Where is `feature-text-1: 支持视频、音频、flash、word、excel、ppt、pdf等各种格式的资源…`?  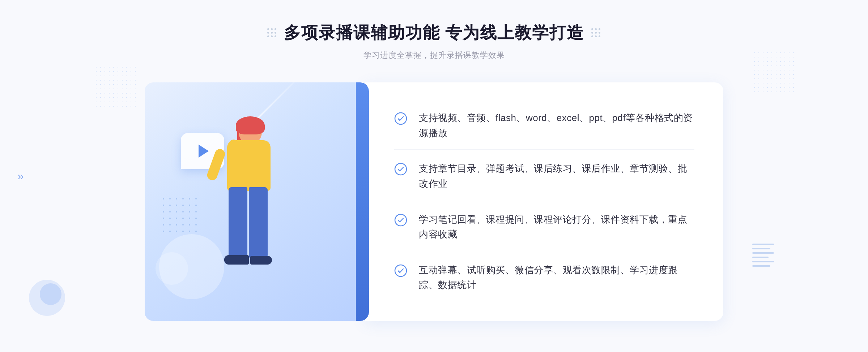 feature-text-1: 支持视频、音频、flash、word、excel、ppt、pdf等各种格式的资源… is located at coordinates (557, 126).